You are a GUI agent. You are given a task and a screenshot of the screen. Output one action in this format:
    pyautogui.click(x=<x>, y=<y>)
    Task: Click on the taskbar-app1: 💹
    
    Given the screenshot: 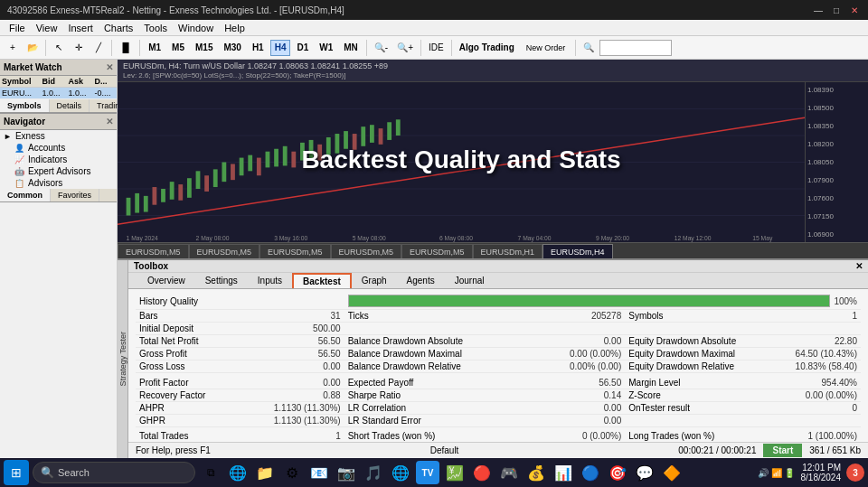 What is the action you would take?
    pyautogui.click(x=455, y=473)
    